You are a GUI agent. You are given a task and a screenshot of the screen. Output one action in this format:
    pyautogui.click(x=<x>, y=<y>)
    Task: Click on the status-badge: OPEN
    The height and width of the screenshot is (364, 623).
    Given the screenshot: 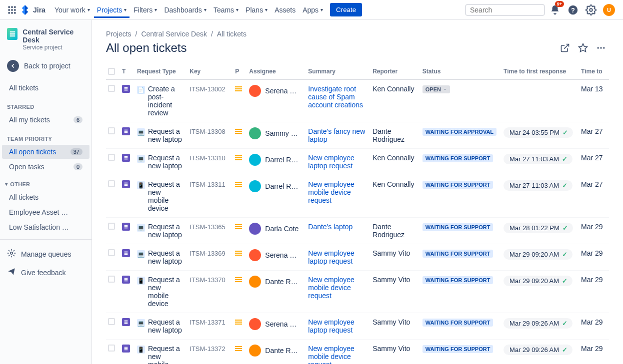 What is the action you would take?
    pyautogui.click(x=436, y=89)
    